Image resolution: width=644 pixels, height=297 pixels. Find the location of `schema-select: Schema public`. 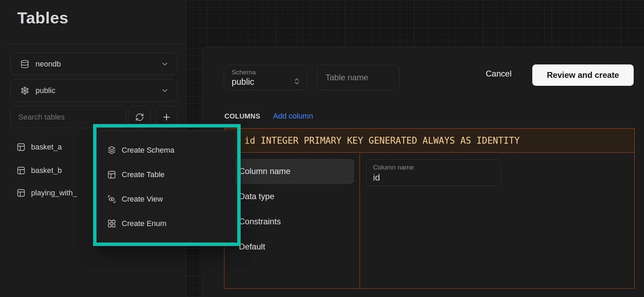

schema-select: Schema public is located at coordinates (265, 77).